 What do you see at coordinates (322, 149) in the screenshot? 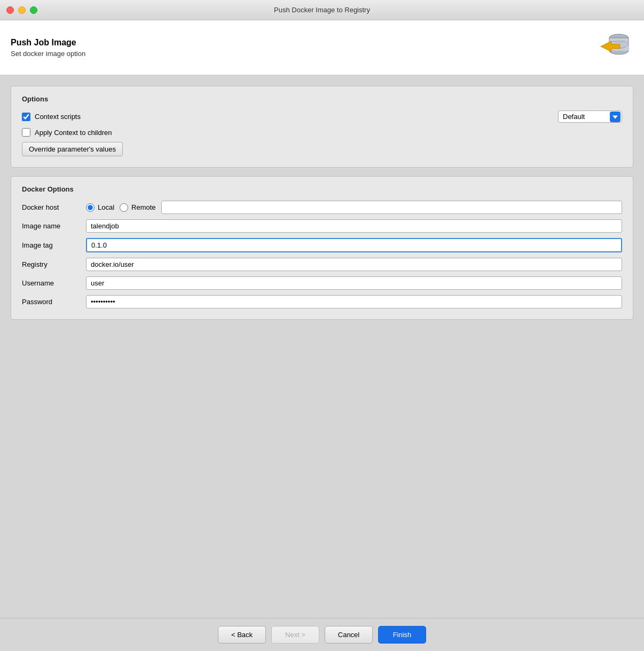
I see `override-row: Override parameter's values` at bounding box center [322, 149].